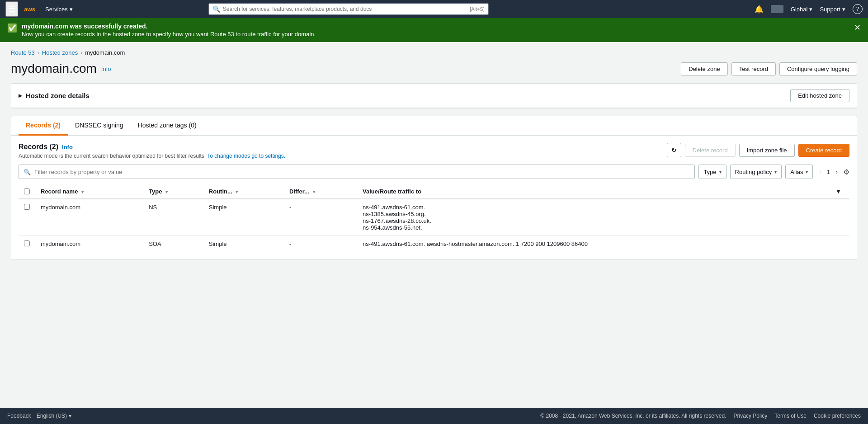 The image size is (868, 424). What do you see at coordinates (299, 192) in the screenshot?
I see `th-differ-label: Differ...` at bounding box center [299, 192].